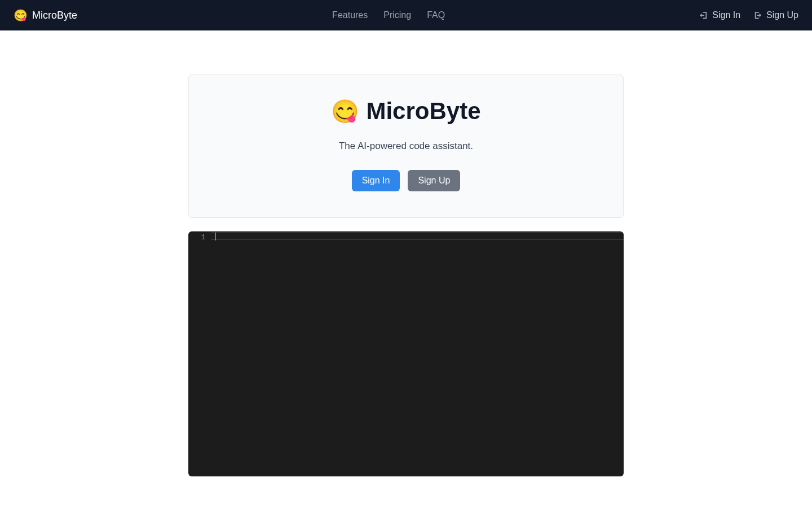  What do you see at coordinates (704, 15) in the screenshot?
I see `sign-in-icon` at bounding box center [704, 15].